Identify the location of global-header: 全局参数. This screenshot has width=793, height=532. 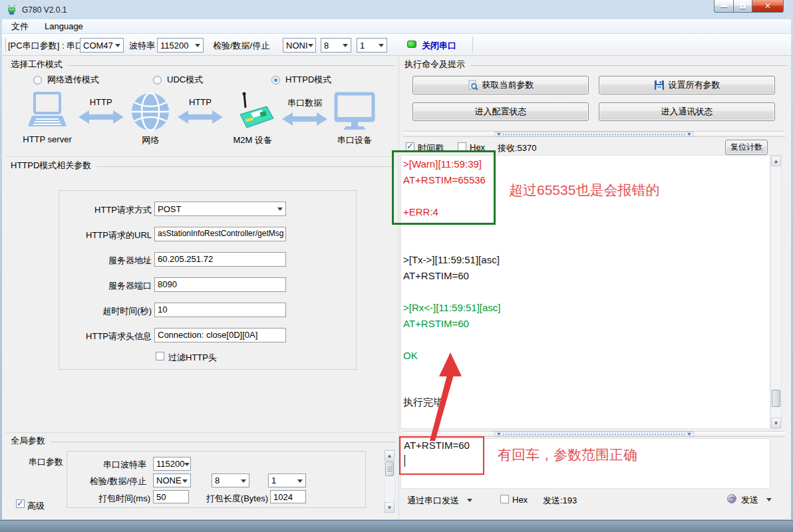
(203, 441).